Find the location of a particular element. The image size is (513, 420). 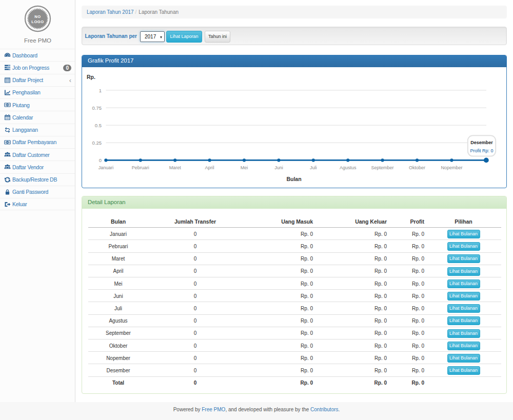

svg-text: Bulan is located at coordinates (293, 179).